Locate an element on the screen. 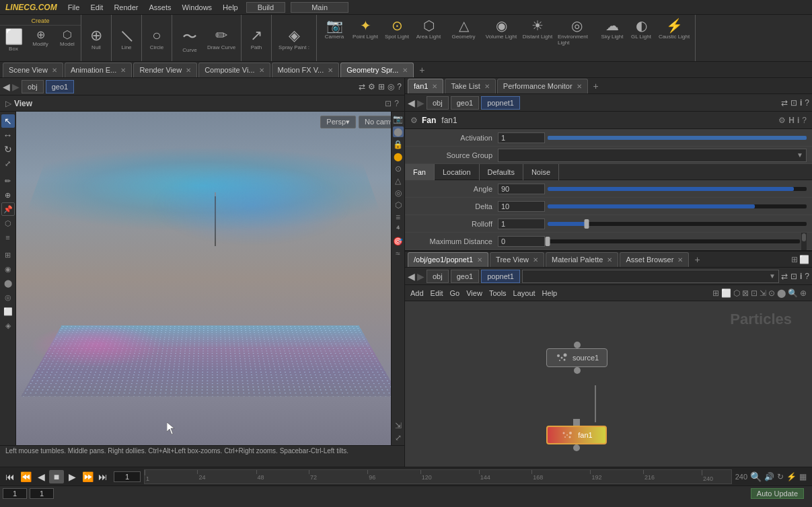 The width and height of the screenshot is (812, 507). node-icon-help: ? is located at coordinates (807, 276).